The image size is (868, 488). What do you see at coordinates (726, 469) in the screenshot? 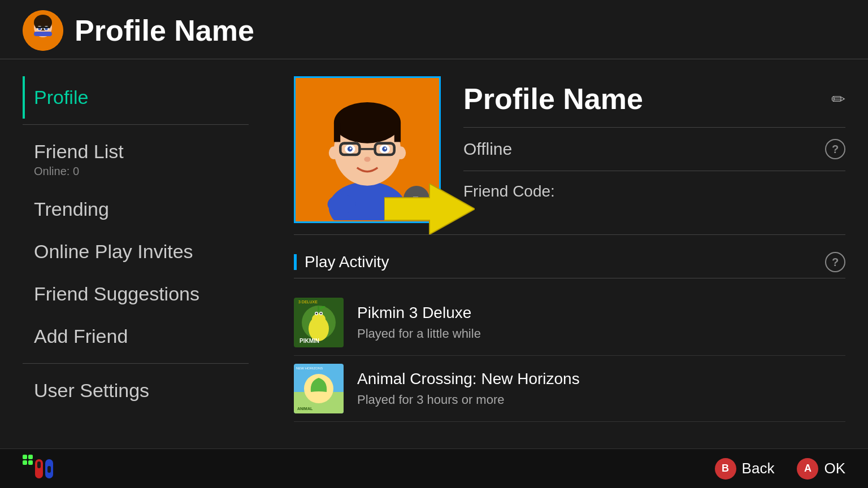
I see `b-button-circle: B` at bounding box center [726, 469].